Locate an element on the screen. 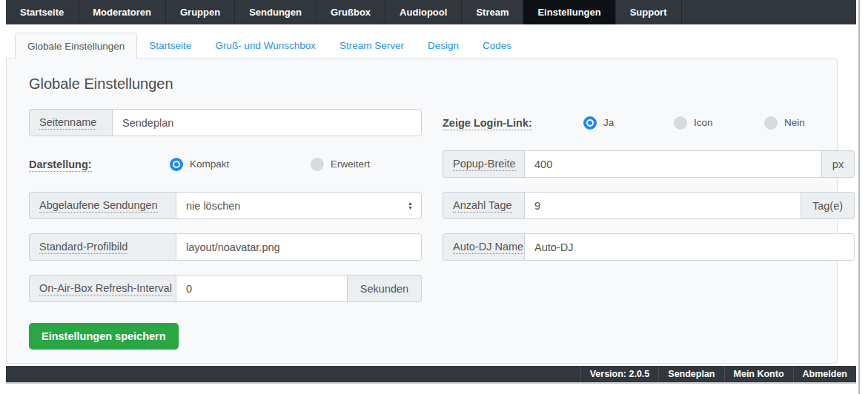 The height and width of the screenshot is (394, 868). nav-item-support: Support is located at coordinates (649, 12).